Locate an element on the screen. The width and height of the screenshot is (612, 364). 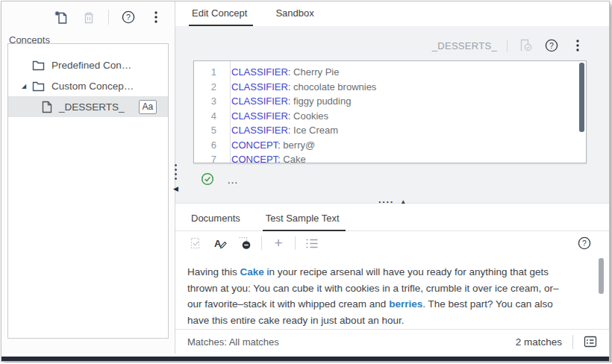
sample-text-line: thrown at you: You can cube it with cook… is located at coordinates (391, 289).